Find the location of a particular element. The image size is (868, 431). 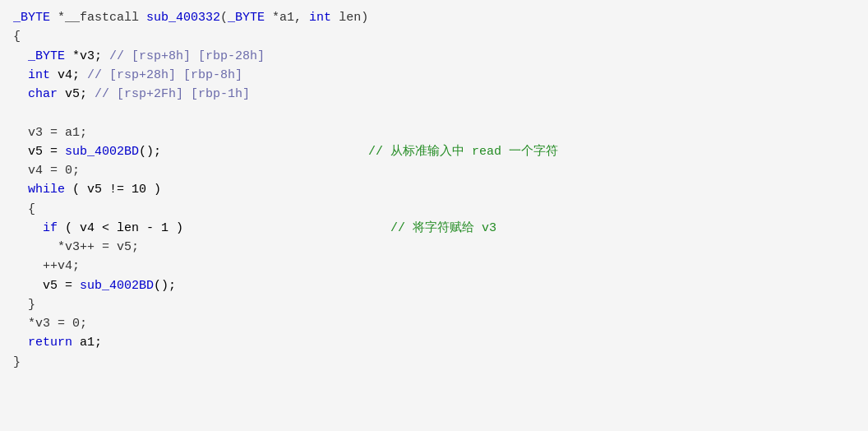

code-line-3: _BYTE *v3; // [rsp+8h] [rbp-28h] is located at coordinates (434, 56).